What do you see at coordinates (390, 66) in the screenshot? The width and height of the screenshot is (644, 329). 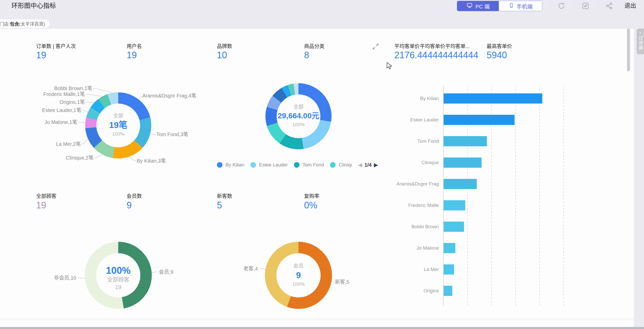 I see `mouse-cursor-icon` at bounding box center [390, 66].